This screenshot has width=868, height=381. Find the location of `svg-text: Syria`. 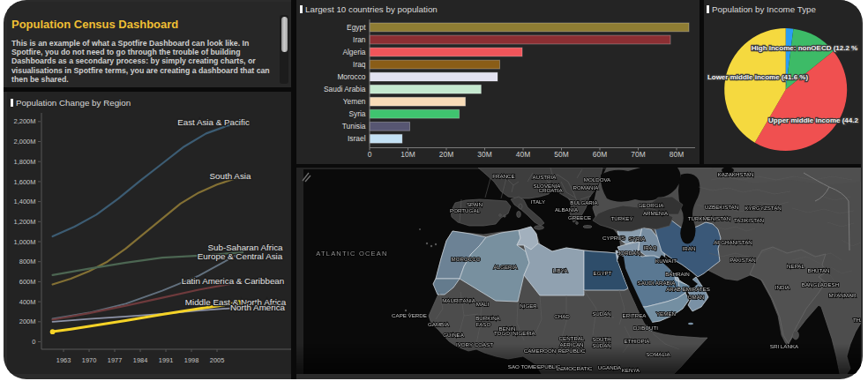

svg-text: Syria is located at coordinates (356, 114).